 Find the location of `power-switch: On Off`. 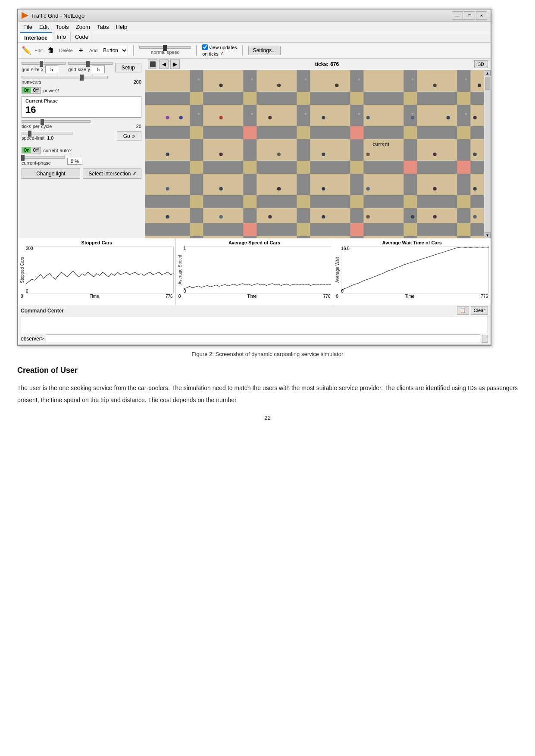

power-switch: On Off is located at coordinates (31, 91).